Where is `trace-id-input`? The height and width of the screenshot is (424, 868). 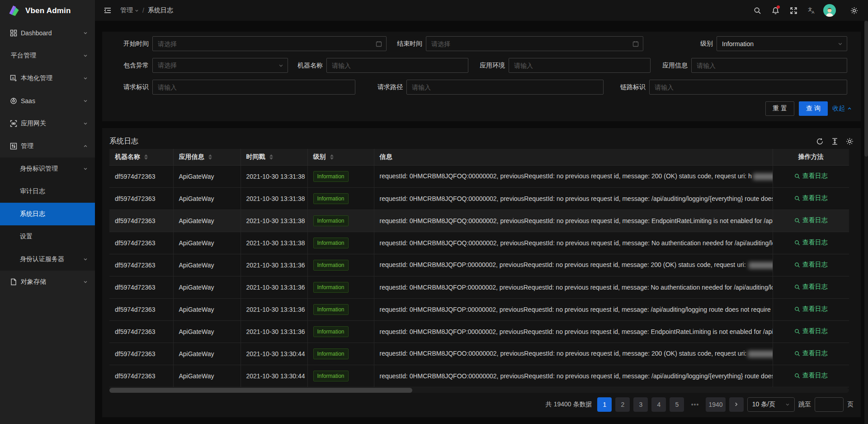 trace-id-input is located at coordinates (748, 87).